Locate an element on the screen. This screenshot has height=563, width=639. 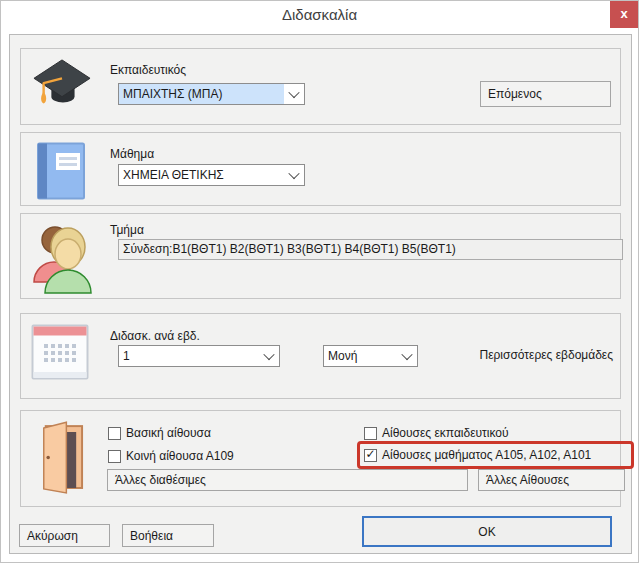
checkbox-checked-icon is located at coordinates (370, 456).